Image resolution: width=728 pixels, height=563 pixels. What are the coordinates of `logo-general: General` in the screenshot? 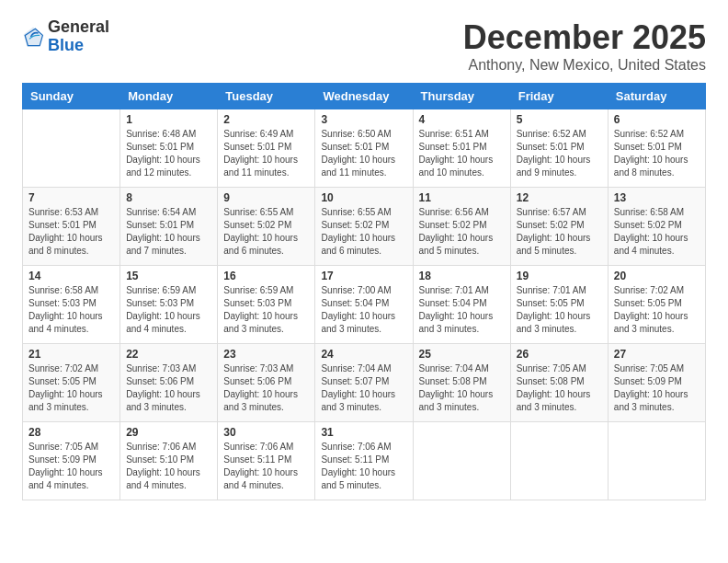 It's located at (79, 28).